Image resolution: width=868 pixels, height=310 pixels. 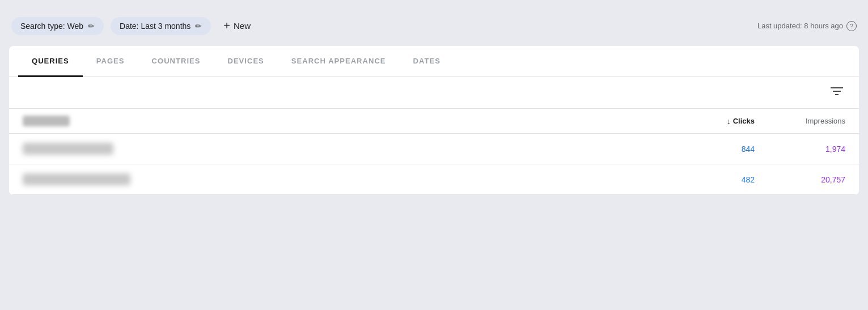 What do you see at coordinates (709, 149) in the screenshot?
I see `row-1-clicks: 844` at bounding box center [709, 149].